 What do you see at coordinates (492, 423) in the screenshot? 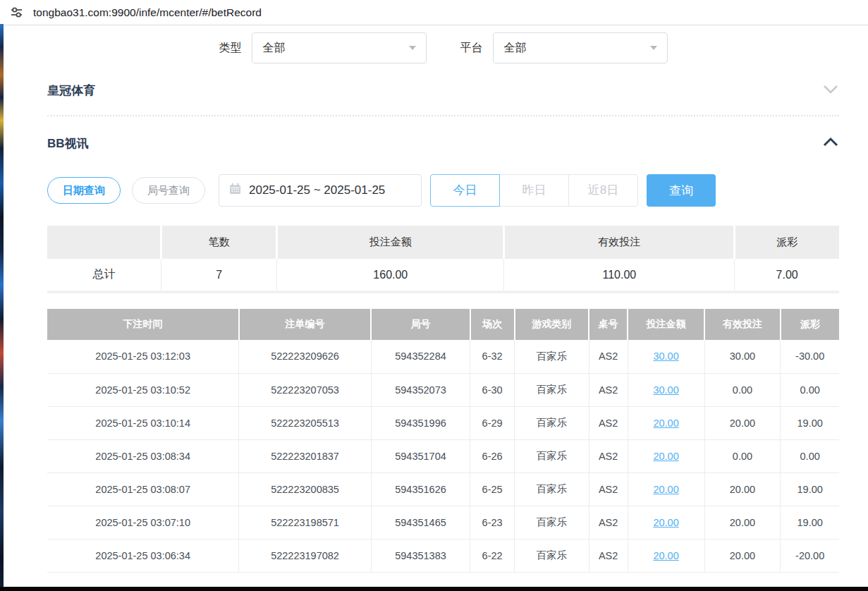
I see `session-cell: 6-29` at bounding box center [492, 423].